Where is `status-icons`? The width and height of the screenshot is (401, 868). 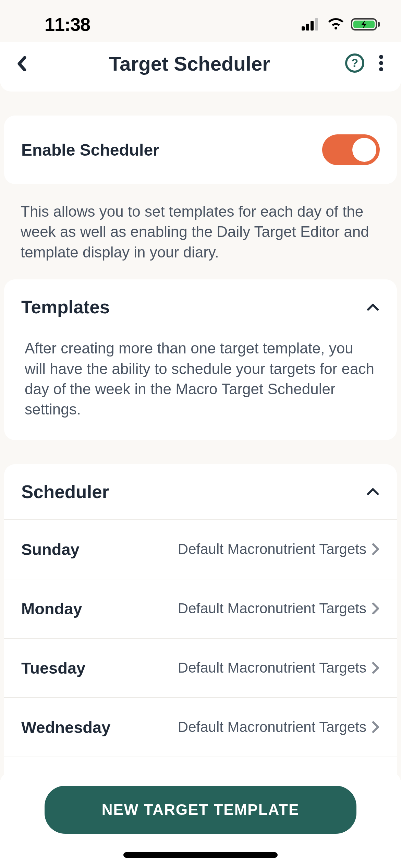 status-icons is located at coordinates (341, 24).